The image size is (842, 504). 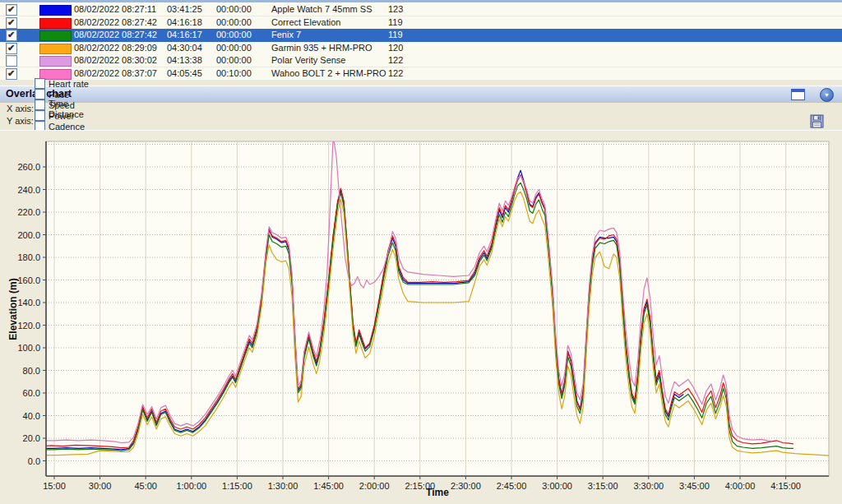 I want to click on row-device-name: Correct Elevation, so click(x=306, y=22).